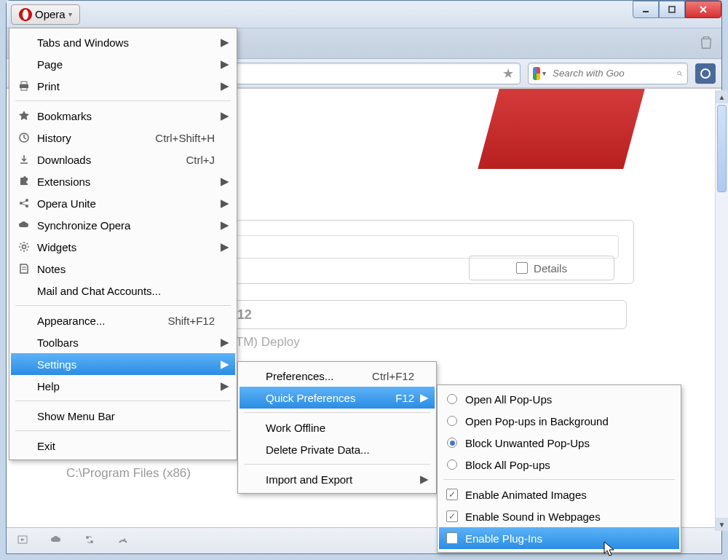 This screenshot has height=560, width=728. I want to click on menu-item-page: Page▶, so click(123, 64).